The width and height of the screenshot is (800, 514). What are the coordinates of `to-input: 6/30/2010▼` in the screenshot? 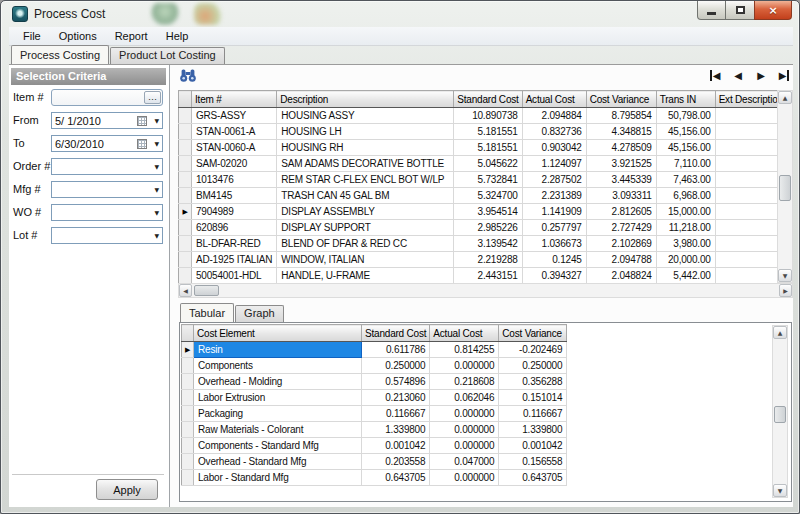 It's located at (107, 144).